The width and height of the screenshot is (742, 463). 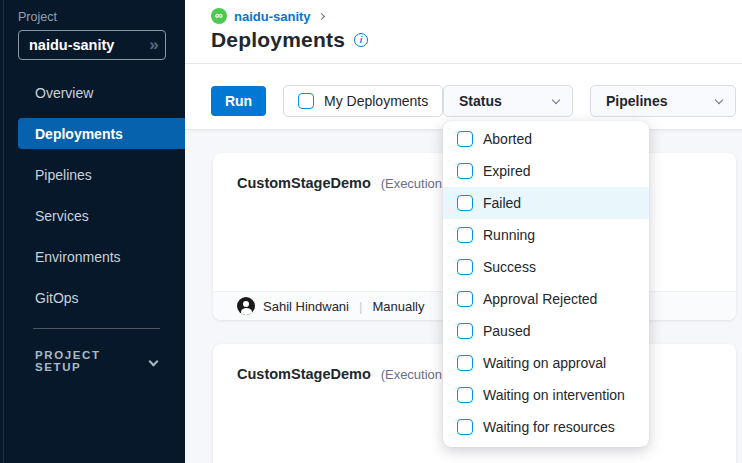 I want to click on my-deployments-checkbox, so click(x=306, y=101).